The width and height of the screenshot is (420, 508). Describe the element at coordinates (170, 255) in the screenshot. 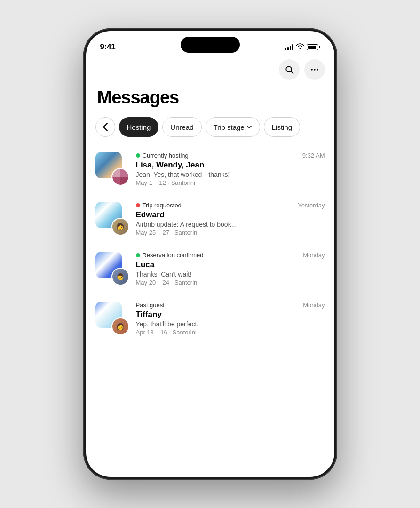

I see `message-status: Reservation confirmed` at that location.